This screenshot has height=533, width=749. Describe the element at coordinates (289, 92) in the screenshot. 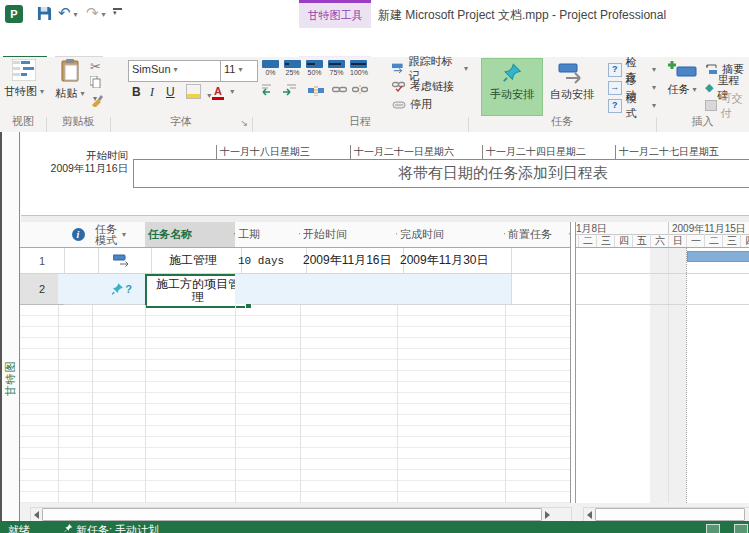

I see `indent-task-button` at that location.